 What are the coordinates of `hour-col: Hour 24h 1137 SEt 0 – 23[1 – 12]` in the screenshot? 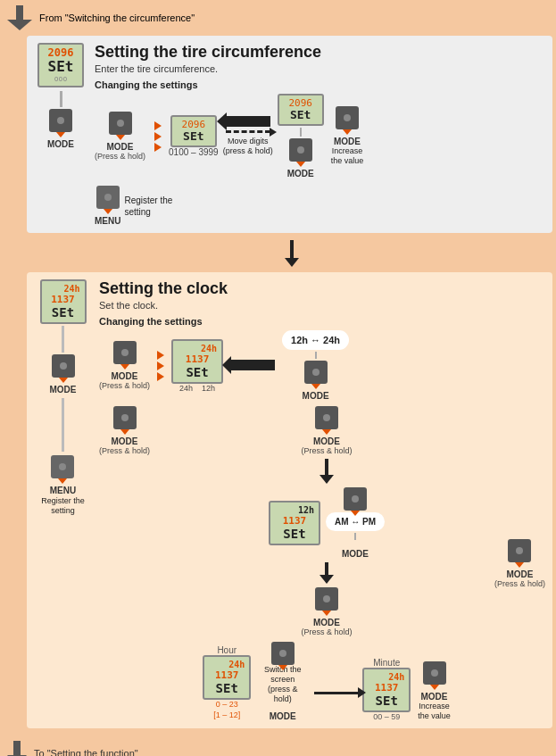 It's located at (227, 683).